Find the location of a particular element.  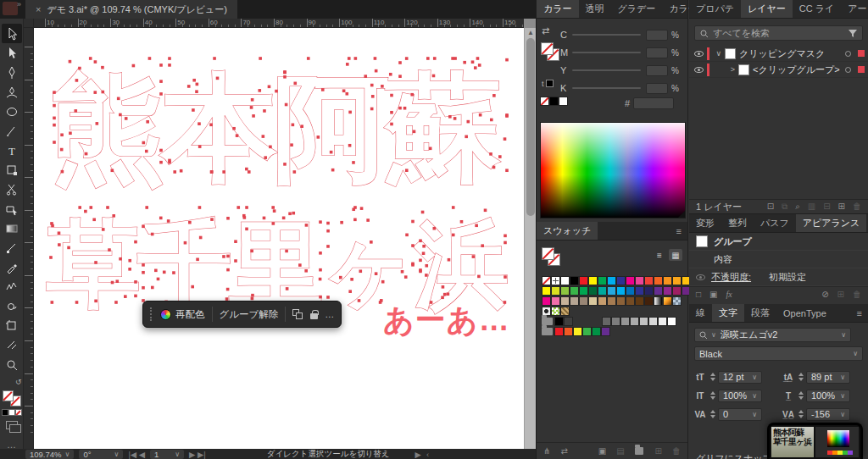

kerning-value: 0 is located at coordinates (726, 414).